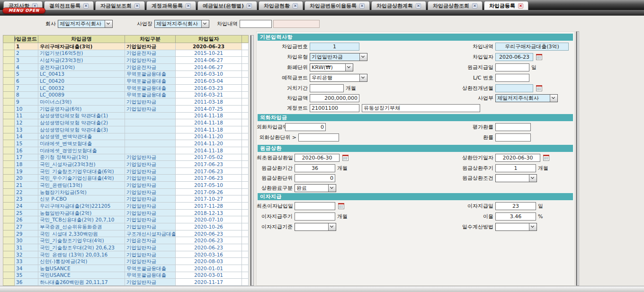 The image size is (644, 292). I want to click on deposit-code-select: 우리은행, so click(339, 78).